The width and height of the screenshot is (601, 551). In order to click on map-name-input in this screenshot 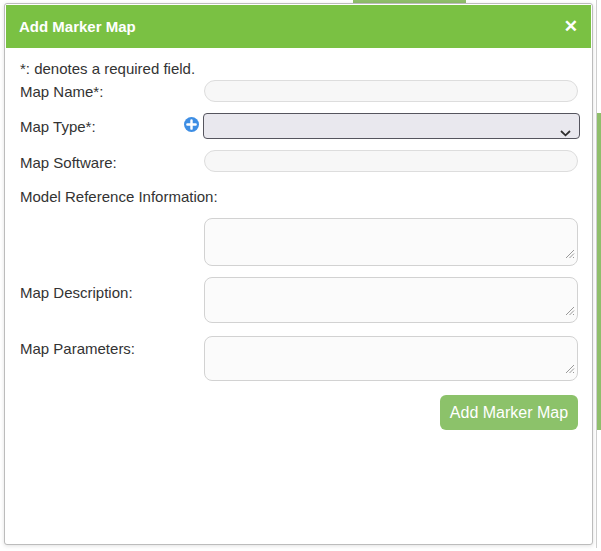, I will do `click(391, 91)`.